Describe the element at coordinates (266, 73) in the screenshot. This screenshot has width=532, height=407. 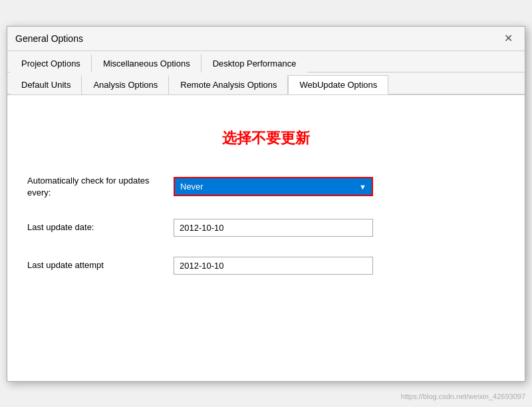
I see `tabs-container: Project Options Miscellaneous Options De…` at that location.